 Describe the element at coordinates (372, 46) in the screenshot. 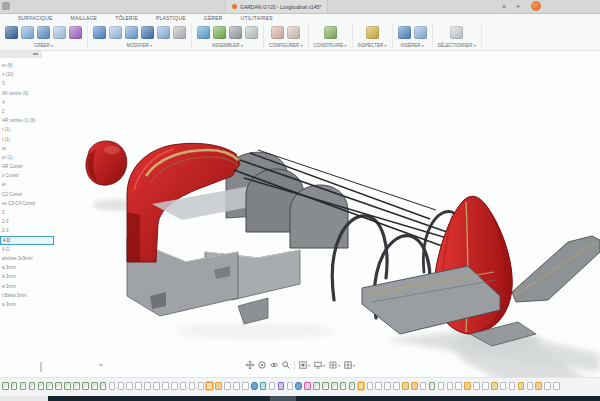

I see `ribbon-group-label: INSPECTER ▾` at that location.